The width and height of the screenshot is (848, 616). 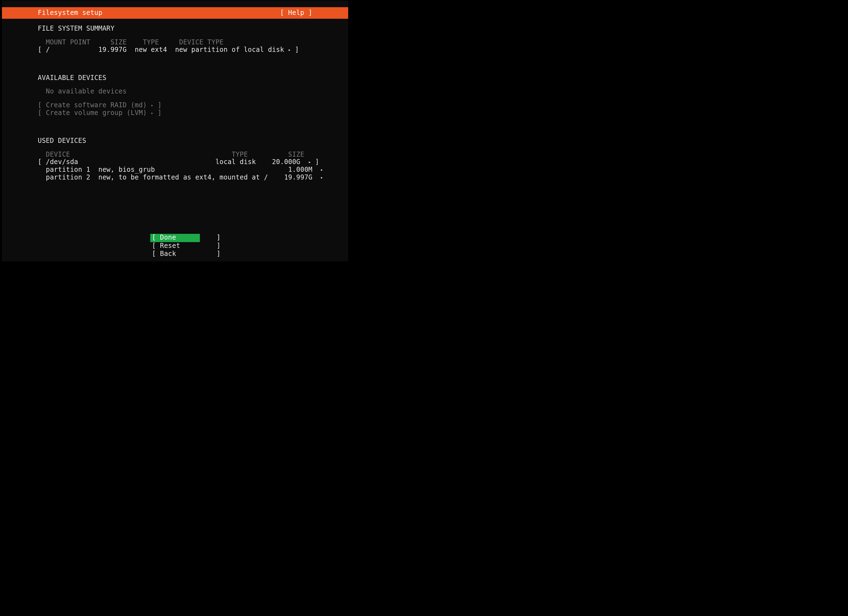 I want to click on used-disk-sda: [ /dev/sda local disk 20.000G ▸ ], so click(x=175, y=162).